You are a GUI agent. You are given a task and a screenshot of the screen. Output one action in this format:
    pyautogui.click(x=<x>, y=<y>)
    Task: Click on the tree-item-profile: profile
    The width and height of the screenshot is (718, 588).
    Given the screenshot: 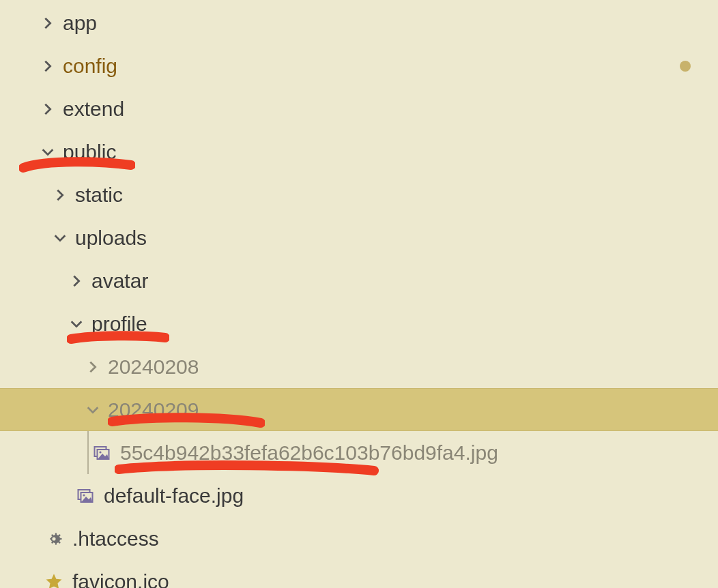 What is the action you would take?
    pyautogui.click(x=359, y=323)
    